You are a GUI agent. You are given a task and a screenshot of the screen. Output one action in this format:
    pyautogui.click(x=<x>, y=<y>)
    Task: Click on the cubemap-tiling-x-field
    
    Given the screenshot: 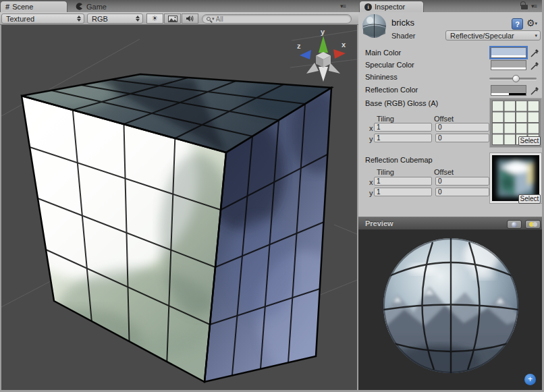 What is the action you would take?
    pyautogui.click(x=403, y=181)
    